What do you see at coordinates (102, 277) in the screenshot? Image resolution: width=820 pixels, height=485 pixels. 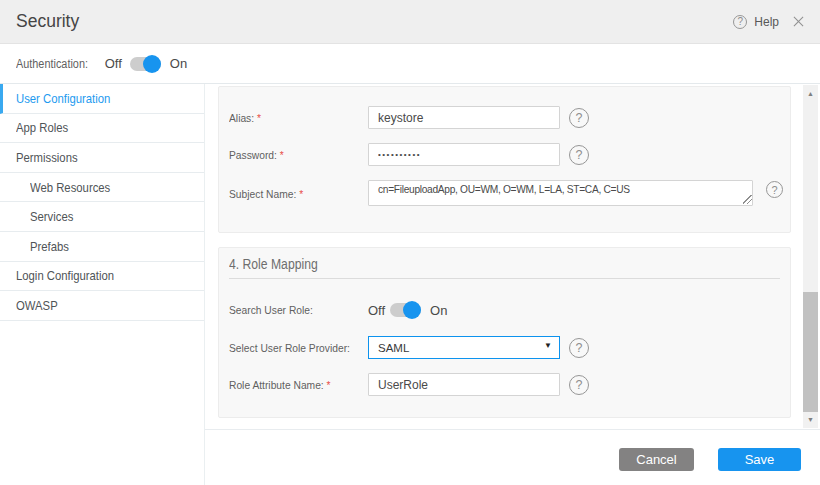 I see `sidebar-item-login-configuration: Login Configuration` at bounding box center [102, 277].